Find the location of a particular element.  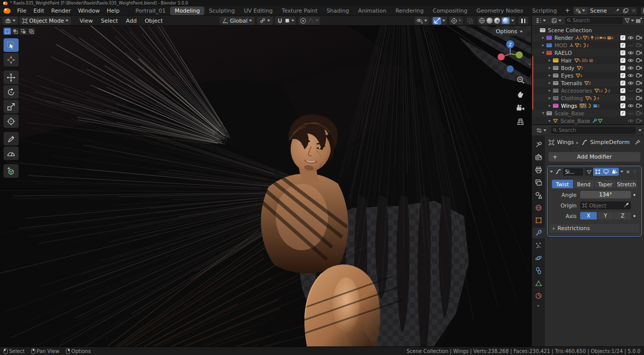

properties-tab-constraints is located at coordinates (538, 271).